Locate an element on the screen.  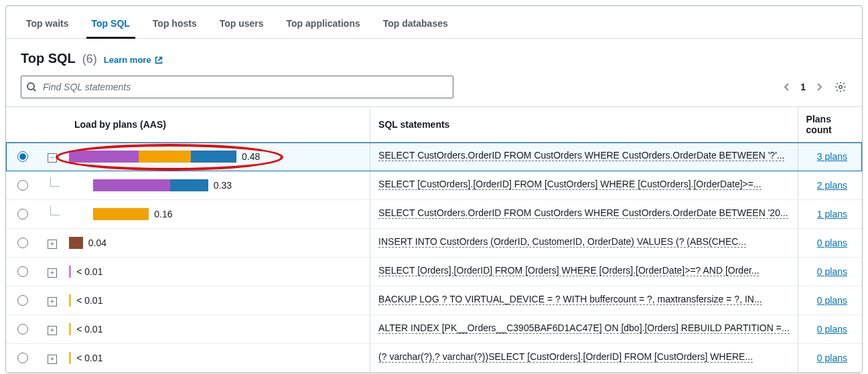
load-value: 0.04 is located at coordinates (98, 243).